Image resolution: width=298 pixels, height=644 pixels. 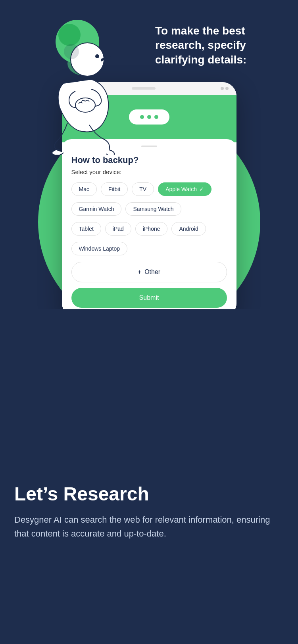 I want to click on phone-status-dots, so click(x=225, y=88).